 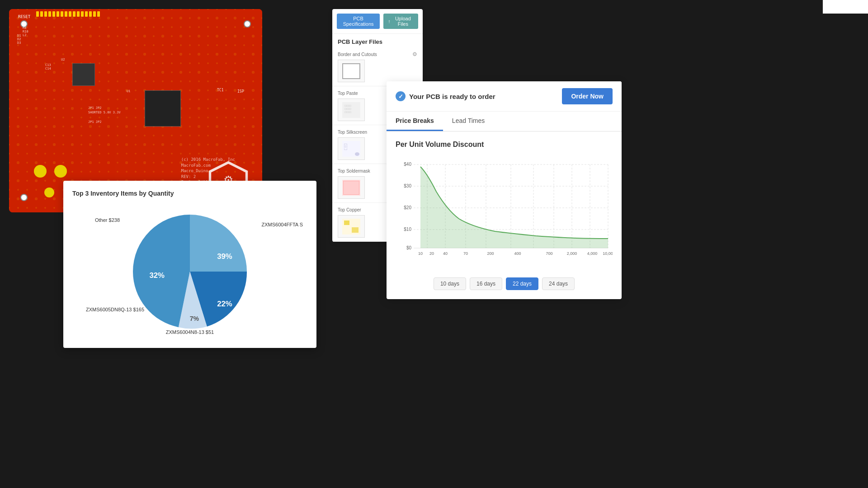 What do you see at coordinates (486, 284) in the screenshot?
I see `day-btn-16: 16 days` at bounding box center [486, 284].